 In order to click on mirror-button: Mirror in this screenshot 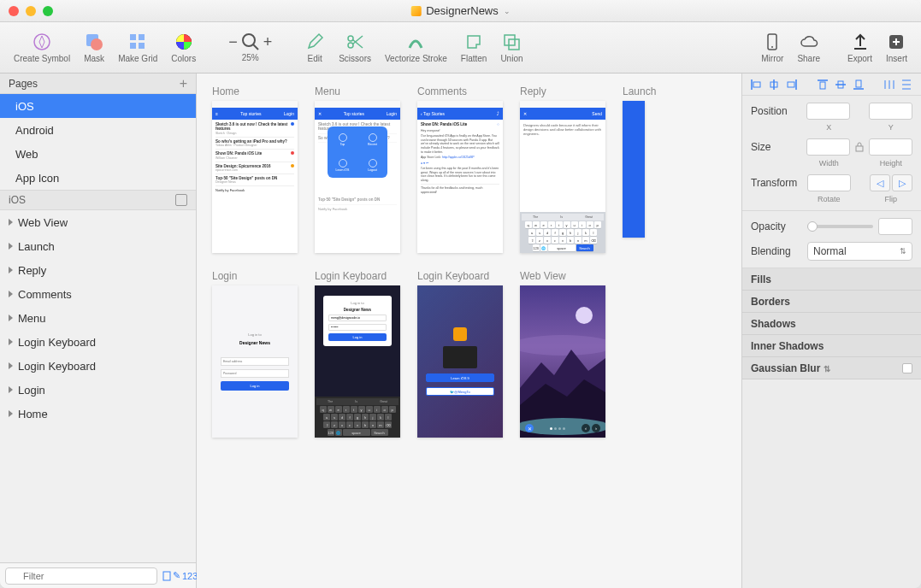, I will do `click(772, 48)`.